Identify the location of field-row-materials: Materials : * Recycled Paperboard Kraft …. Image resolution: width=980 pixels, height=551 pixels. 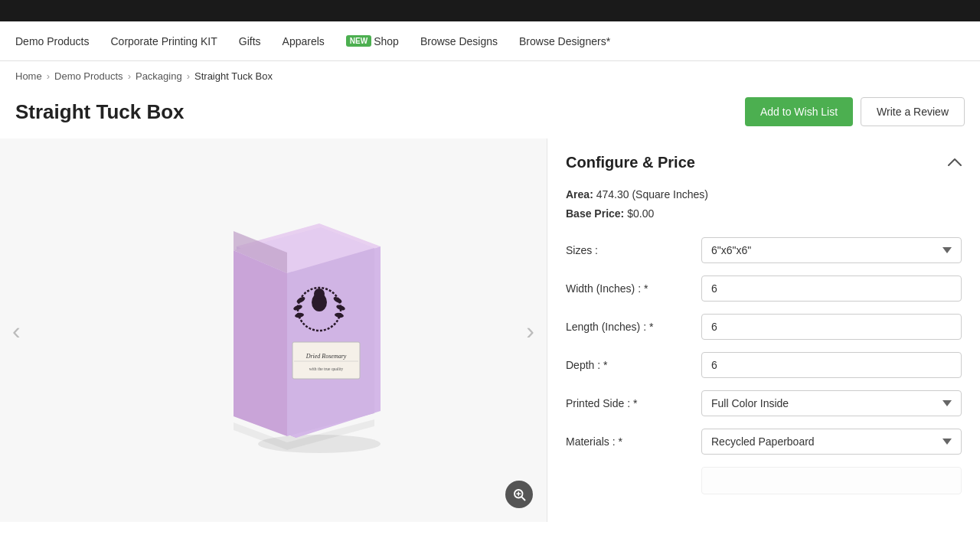
(764, 442).